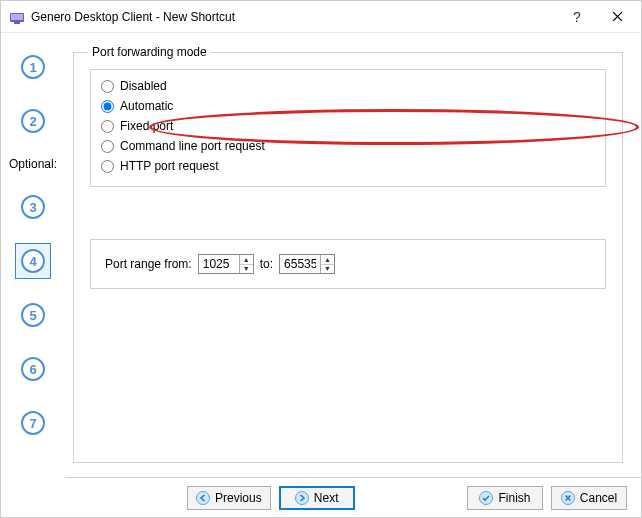 This screenshot has width=642, height=518. I want to click on radio-fixed-input, so click(108, 126).